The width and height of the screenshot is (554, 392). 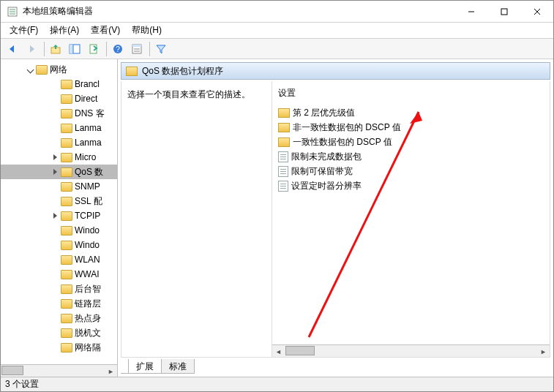 I want to click on close-button, so click(x=537, y=12).